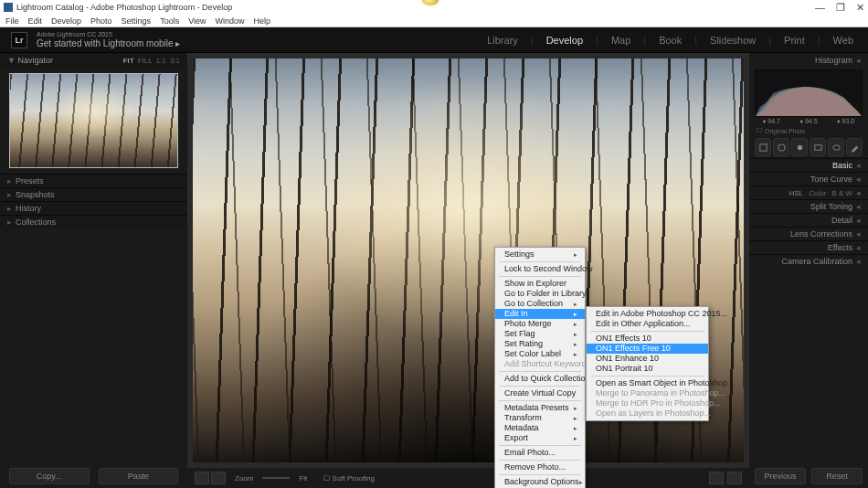  What do you see at coordinates (540, 419) in the screenshot?
I see `cm-transform: Transform▸` at bounding box center [540, 419].